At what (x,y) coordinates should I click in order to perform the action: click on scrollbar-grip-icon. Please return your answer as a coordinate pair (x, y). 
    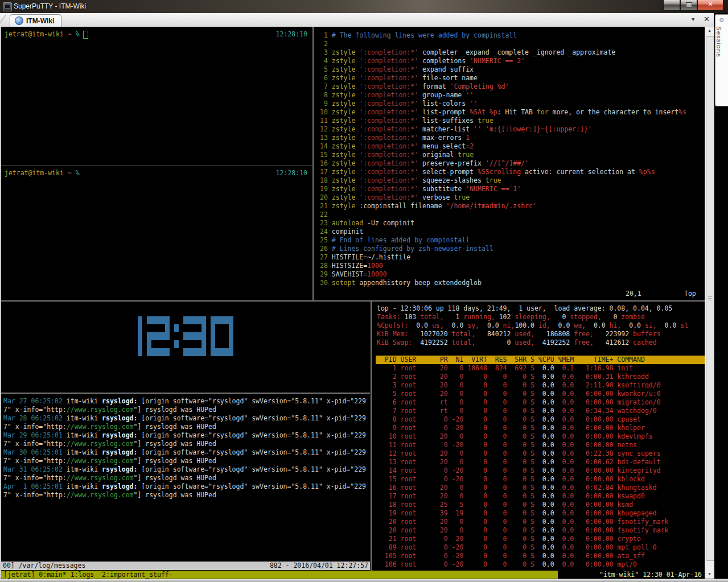
    Looking at the image, I should click on (710, 298).